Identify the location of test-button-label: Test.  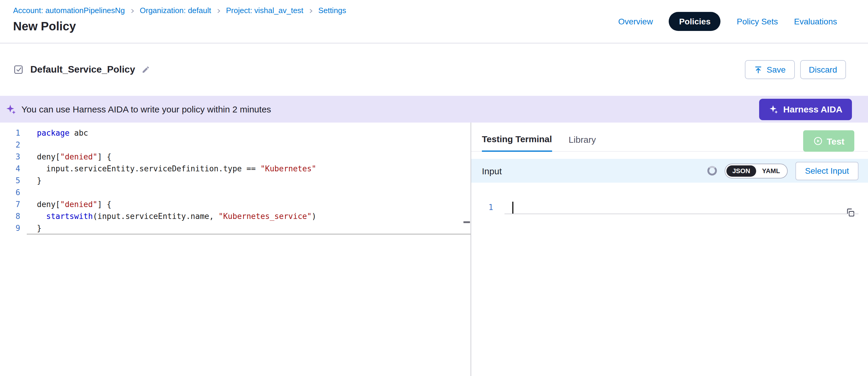
(835, 141).